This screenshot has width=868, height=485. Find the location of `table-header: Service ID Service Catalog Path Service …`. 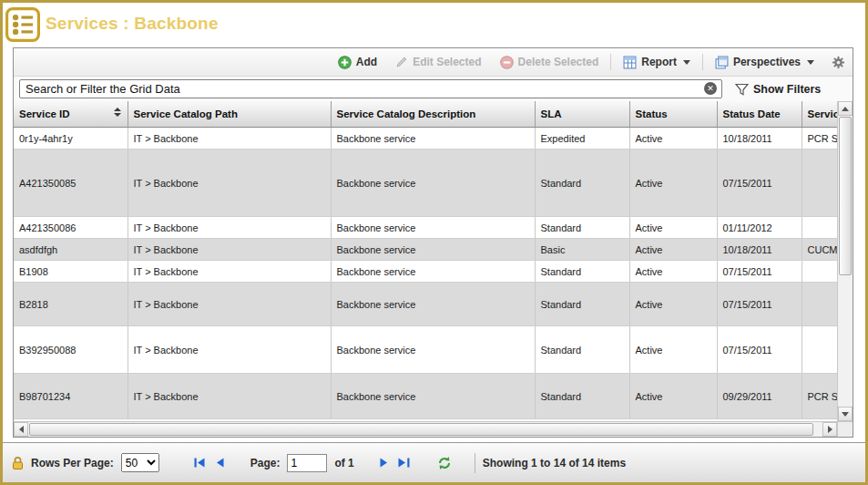

table-header: Service ID Service Catalog Path Service … is located at coordinates (425, 115).